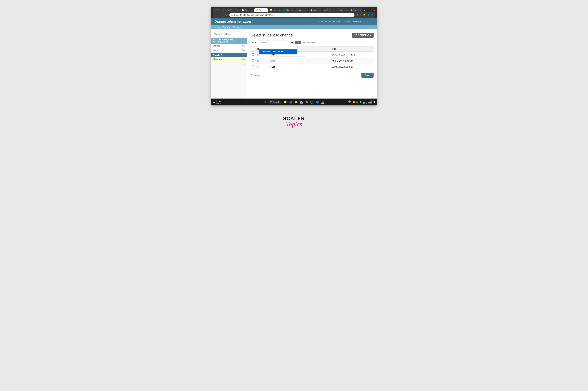  What do you see at coordinates (312, 75) in the screenshot?
I see `footer-row: 3 students Save` at bounding box center [312, 75].